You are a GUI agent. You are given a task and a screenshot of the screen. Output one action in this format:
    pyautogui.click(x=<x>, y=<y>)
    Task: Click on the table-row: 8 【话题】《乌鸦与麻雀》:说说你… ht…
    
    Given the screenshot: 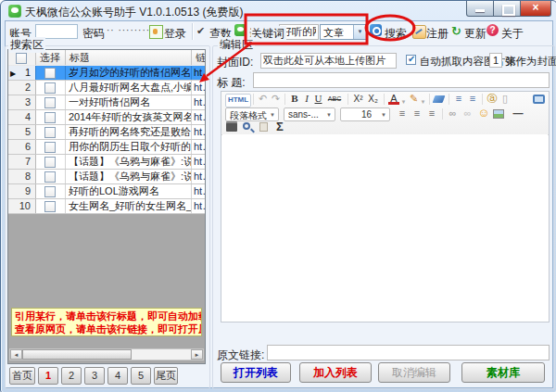 What is the action you would take?
    pyautogui.click(x=107, y=177)
    